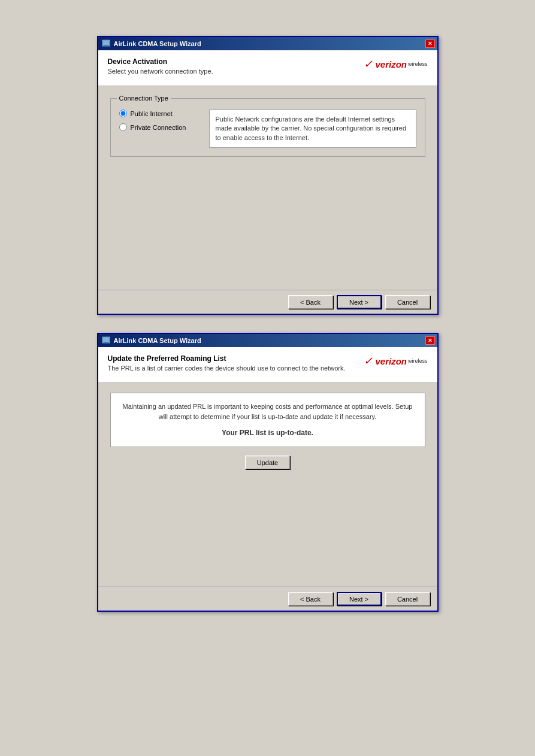  What do you see at coordinates (268, 433) in the screenshot?
I see `prl-status-text: Your PRL list is up-to-date.` at bounding box center [268, 433].